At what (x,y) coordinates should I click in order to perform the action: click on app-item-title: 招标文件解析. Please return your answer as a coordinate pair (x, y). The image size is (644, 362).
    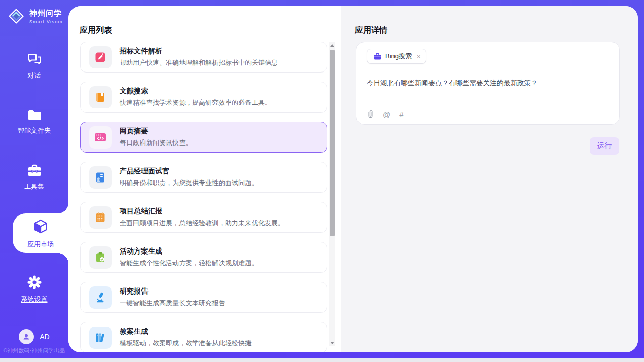
    Looking at the image, I should click on (199, 51).